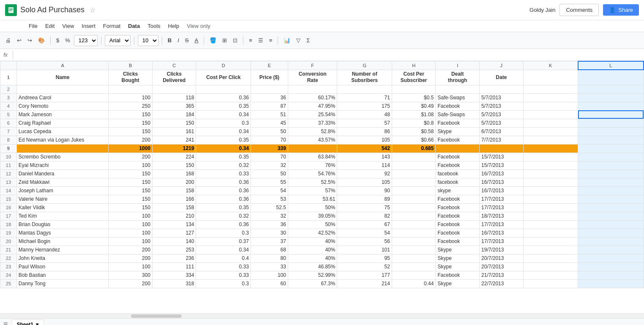 This screenshot has height=325, width=644. Describe the element at coordinates (174, 258) in the screenshot. I see `cell-22c: 236` at that location.